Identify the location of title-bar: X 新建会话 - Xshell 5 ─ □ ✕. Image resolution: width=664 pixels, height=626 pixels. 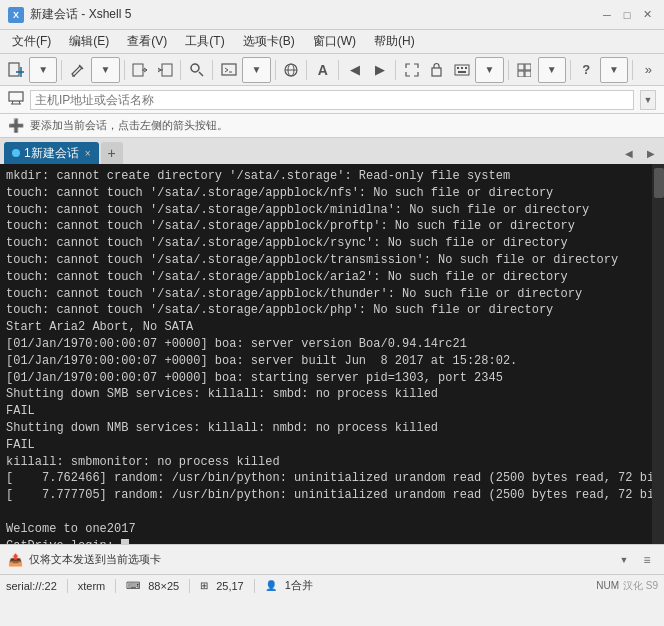
(332, 15).